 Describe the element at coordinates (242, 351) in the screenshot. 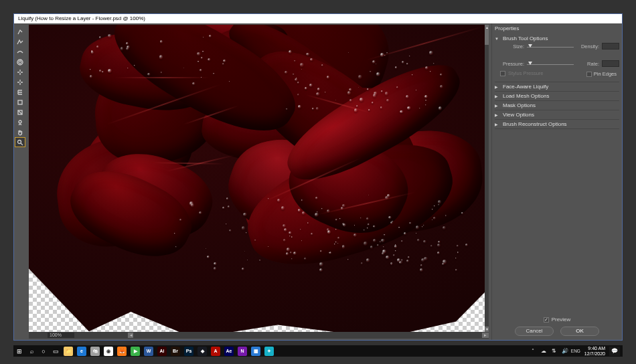

I see `taskbar-onenote: N` at that location.